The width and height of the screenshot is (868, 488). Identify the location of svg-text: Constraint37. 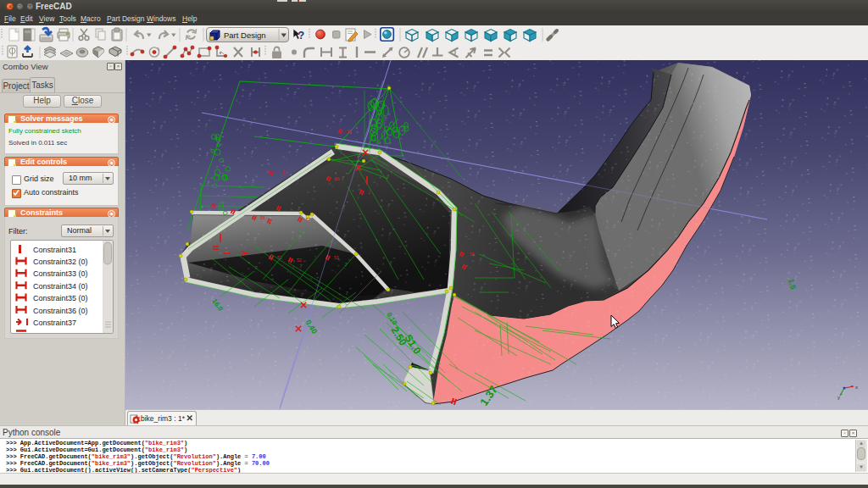
(54, 323).